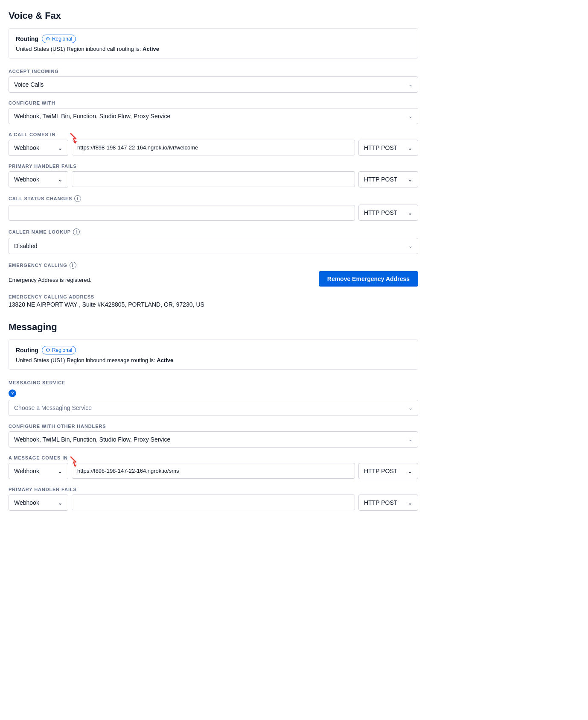  I want to click on msg-configure-with-group: CONFIGURE WITH OTHER HANDLERS Webhook, T…, so click(213, 436).